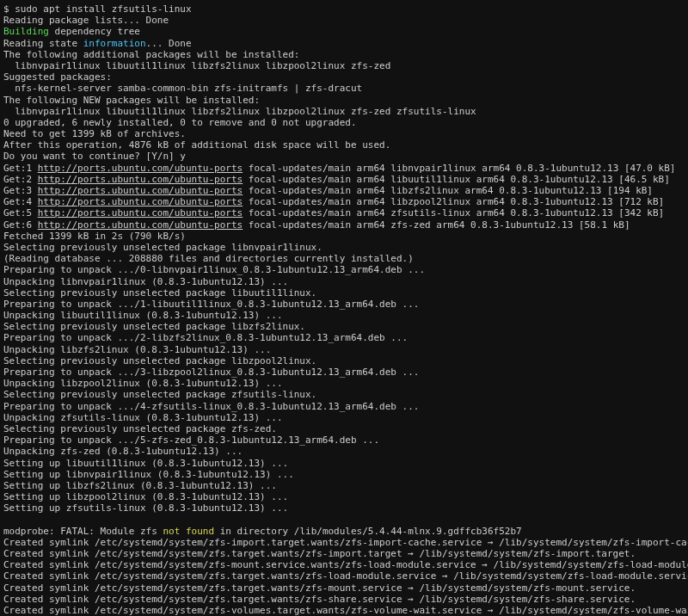 This screenshot has height=616, width=688. Describe the element at coordinates (436, 225) in the screenshot. I see `line: focal-updates/main arm64 zfs-zed arm64 0…` at that location.